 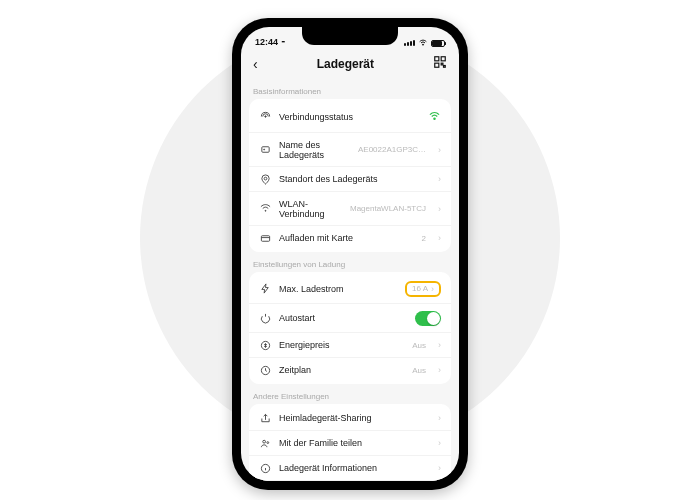 I want to click on row-wlan: WLAN-Verbindung MagentaWLAN-5TCJ ›, so click(x=350, y=209).